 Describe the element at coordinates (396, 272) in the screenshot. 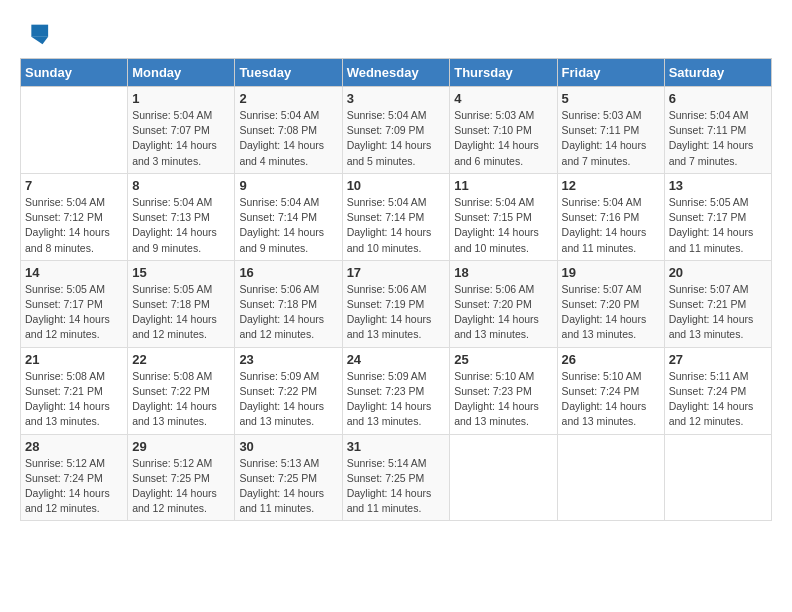

I see `day-number: 17` at that location.